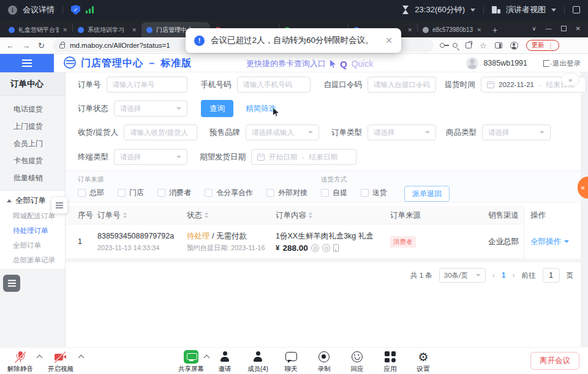  I want to click on leave-meeting-button: 离开会议, so click(555, 361).